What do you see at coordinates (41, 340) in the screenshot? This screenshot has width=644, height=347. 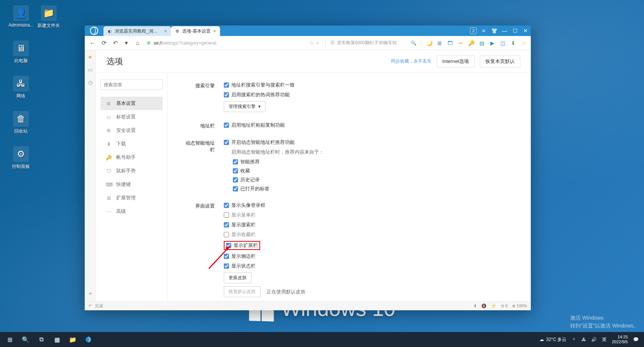 I see `task-view-button: ⧉` at bounding box center [41, 340].